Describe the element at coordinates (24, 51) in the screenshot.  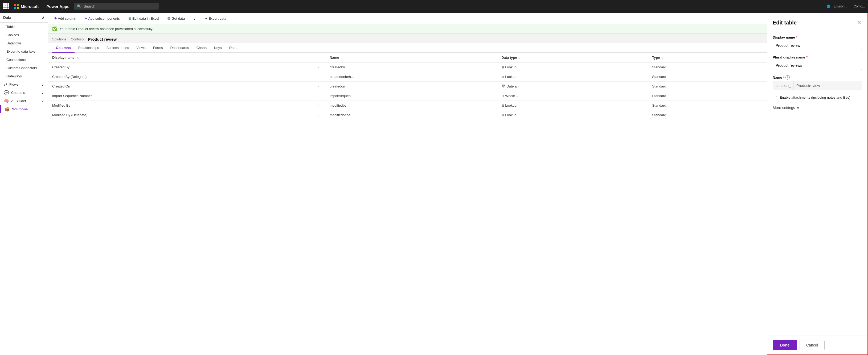
I see `sidebar-item-export: Export to data lake` at that location.